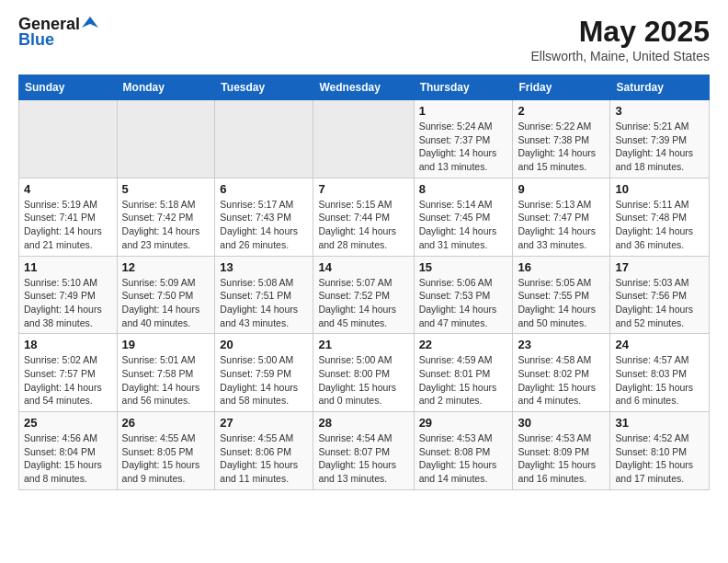 This screenshot has height=563, width=728. What do you see at coordinates (68, 394) in the screenshot?
I see `cell-daylight: Daylight: 14 hours and 54 minutes.` at bounding box center [68, 394].